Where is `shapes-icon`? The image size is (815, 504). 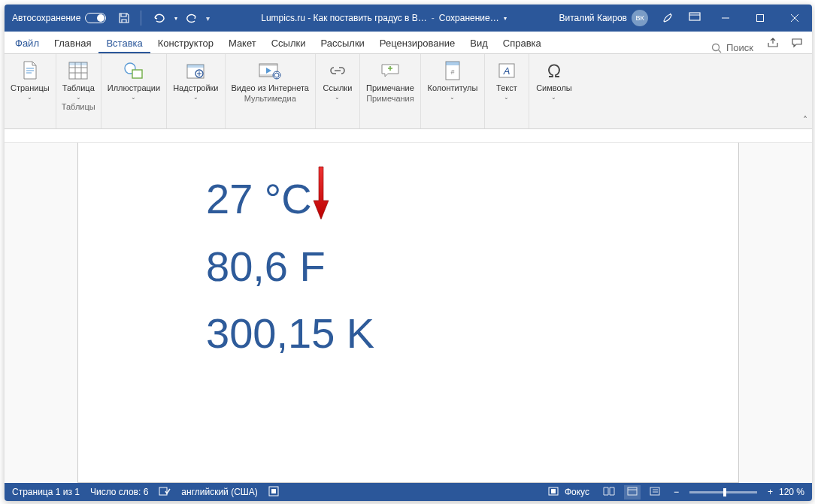
shapes-icon is located at coordinates (134, 71).